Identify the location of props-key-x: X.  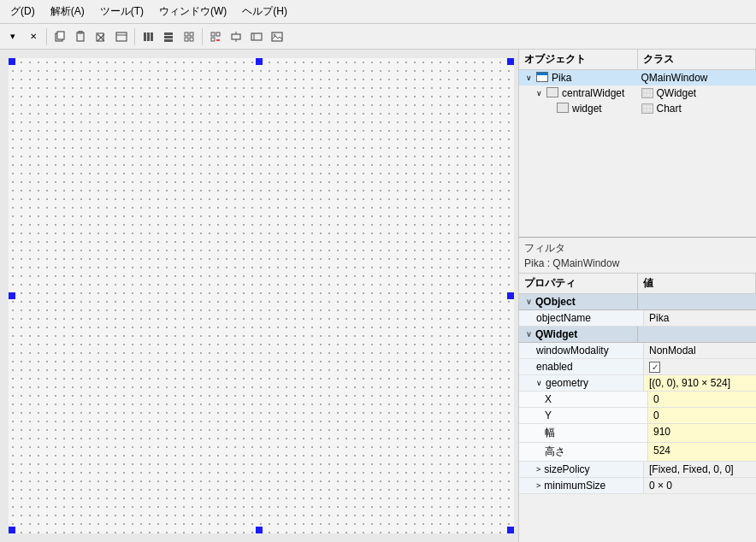
(583, 399).